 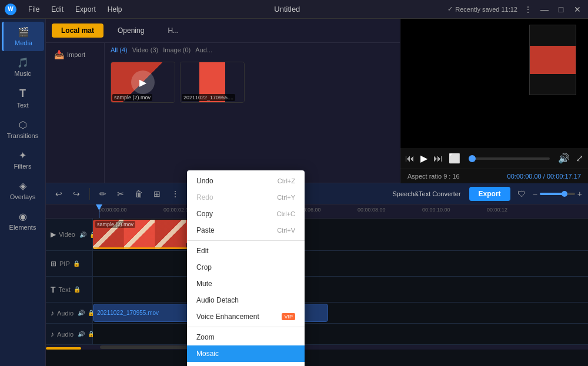 I want to click on fullscreen-button: ⬜, so click(x=455, y=159).